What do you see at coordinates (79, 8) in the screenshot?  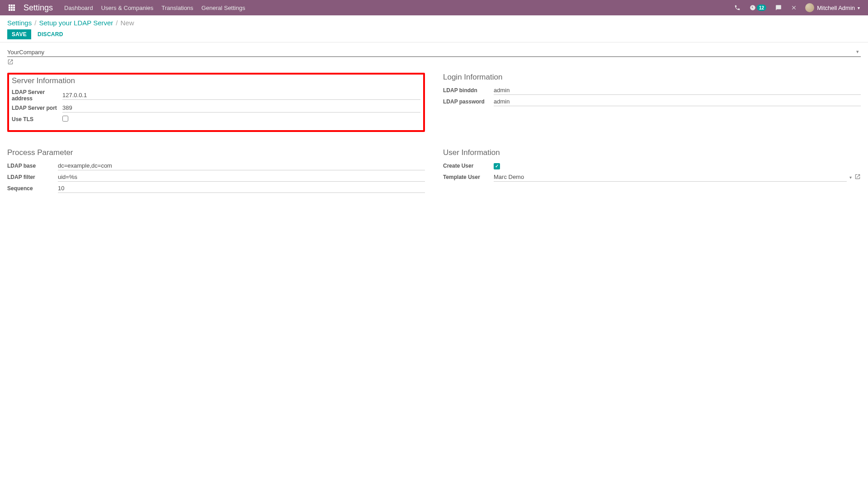 I see `nav-dashboard: Dashboard` at bounding box center [79, 8].